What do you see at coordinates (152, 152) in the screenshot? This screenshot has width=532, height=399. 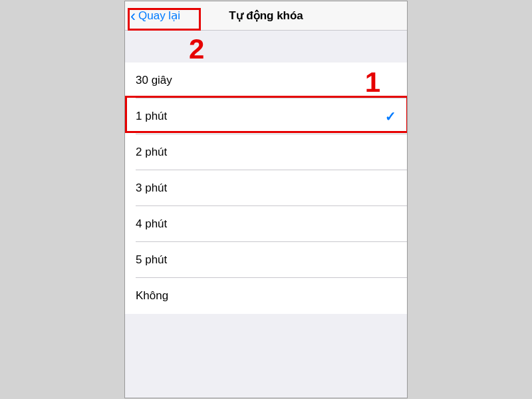 I see `option-label: 2 phút` at bounding box center [152, 152].